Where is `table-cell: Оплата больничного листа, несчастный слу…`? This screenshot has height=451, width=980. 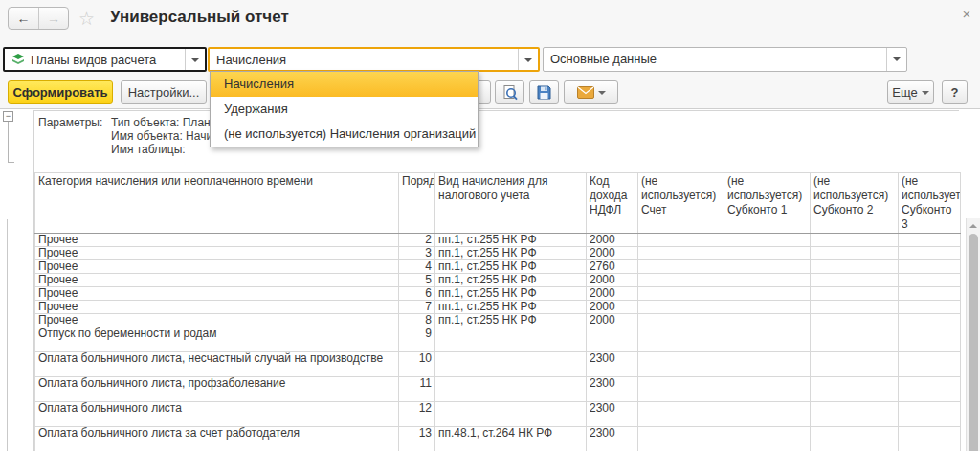 table-cell: Оплата больничного листа, несчастный слу… is located at coordinates (217, 365).